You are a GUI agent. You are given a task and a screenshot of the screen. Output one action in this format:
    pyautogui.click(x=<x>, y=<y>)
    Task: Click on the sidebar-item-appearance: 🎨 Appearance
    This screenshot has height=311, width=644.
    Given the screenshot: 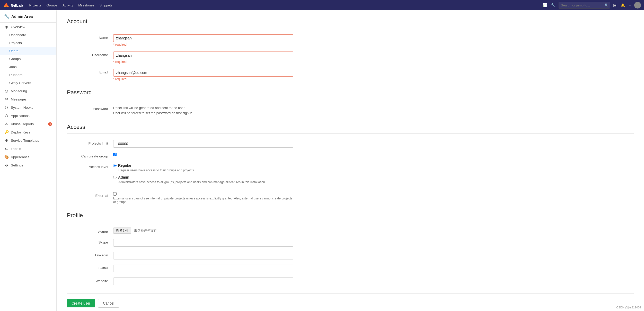 What is the action you would take?
    pyautogui.click(x=28, y=157)
    